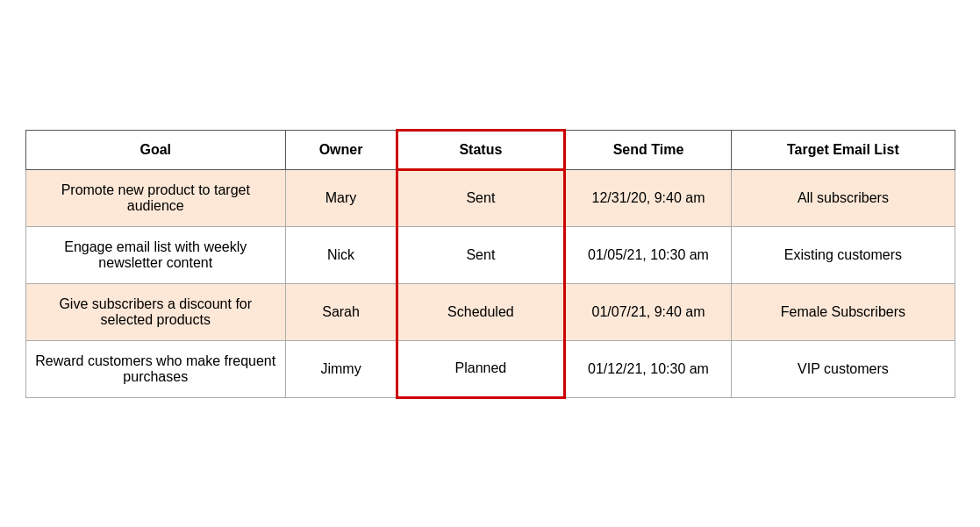  What do you see at coordinates (342, 312) in the screenshot?
I see `cell-owner: Sarah` at bounding box center [342, 312].